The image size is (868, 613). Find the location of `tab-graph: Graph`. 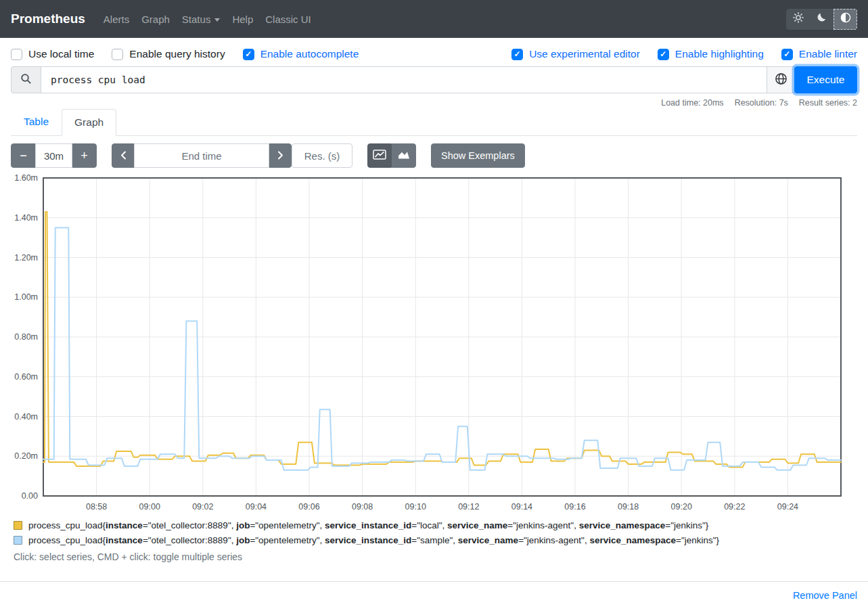

tab-graph: Graph is located at coordinates (89, 122).